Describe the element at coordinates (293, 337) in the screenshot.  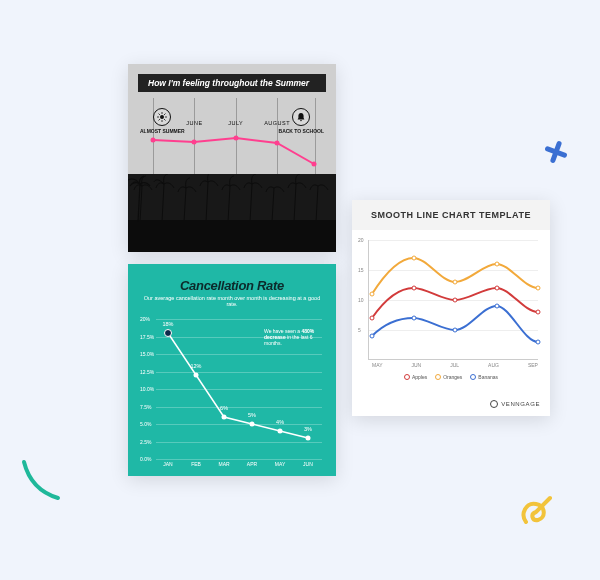
I see `callout-annotation: We have seen a 480% decrease in the last…` at that location.